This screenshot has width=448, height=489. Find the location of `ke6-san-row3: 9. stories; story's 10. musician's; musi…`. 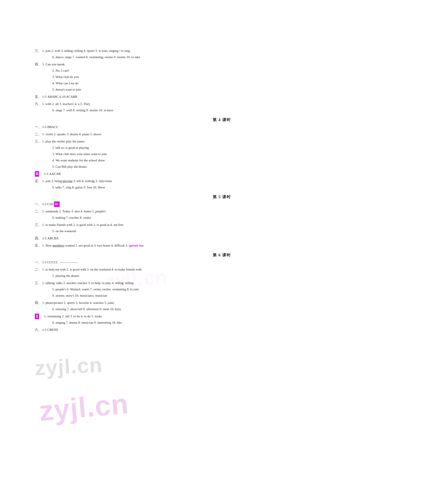

ke6-san-row3: 9. stories; story's 10. musician's; musi… is located at coordinates (222, 296).